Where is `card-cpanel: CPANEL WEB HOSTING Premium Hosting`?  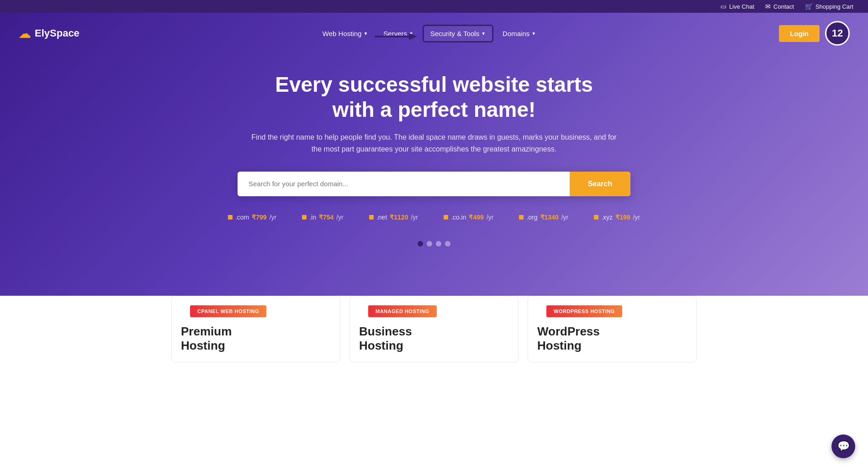 card-cpanel: CPANEL WEB HOSTING Premium Hosting is located at coordinates (256, 329).